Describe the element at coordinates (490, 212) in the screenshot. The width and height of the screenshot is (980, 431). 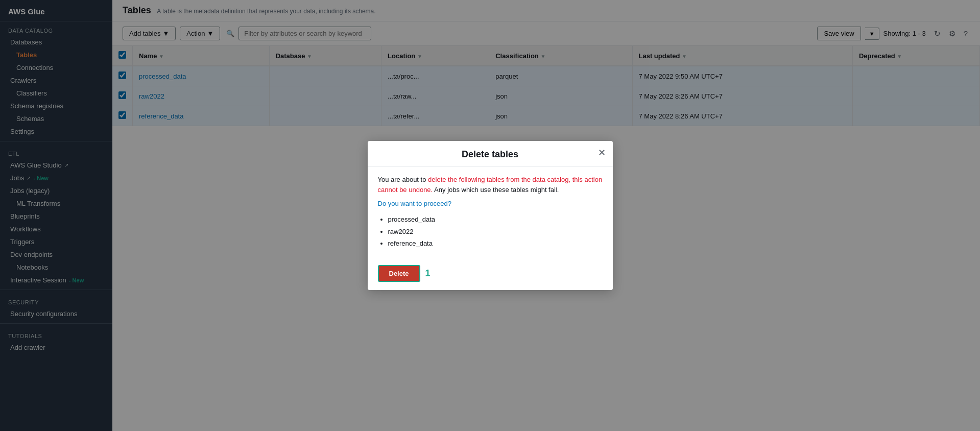
I see `modal-body: You are about to delete the following ta…` at that location.